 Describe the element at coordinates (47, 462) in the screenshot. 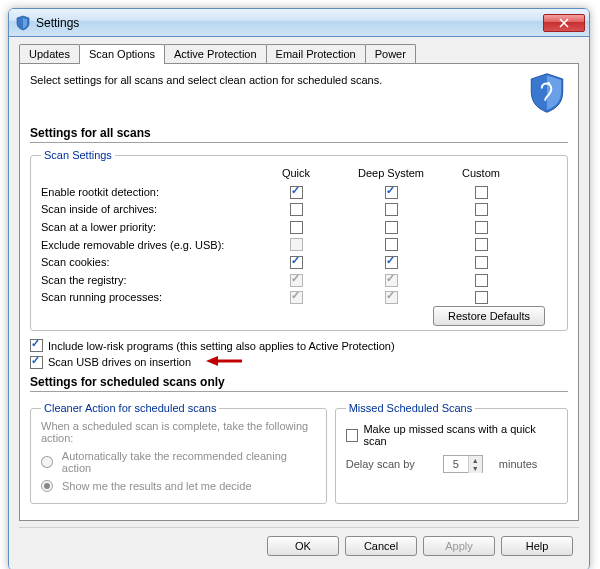

I see `radio-auto-clean` at that location.